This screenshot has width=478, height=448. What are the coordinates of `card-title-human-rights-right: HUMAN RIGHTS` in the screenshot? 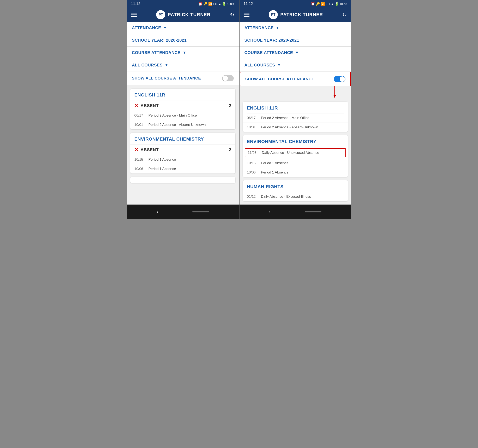 It's located at (295, 186).